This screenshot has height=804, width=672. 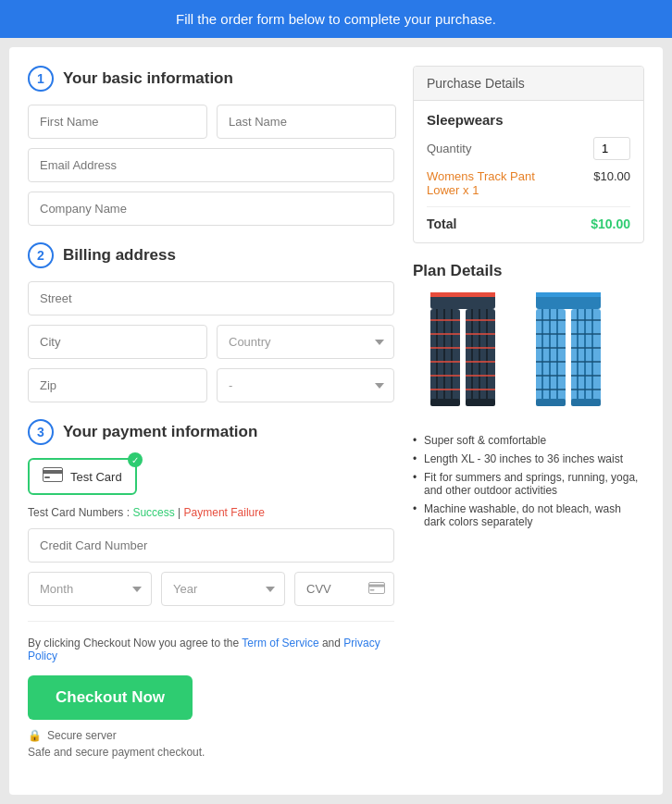 What do you see at coordinates (305, 342) in the screenshot?
I see `country-select: Country` at bounding box center [305, 342].